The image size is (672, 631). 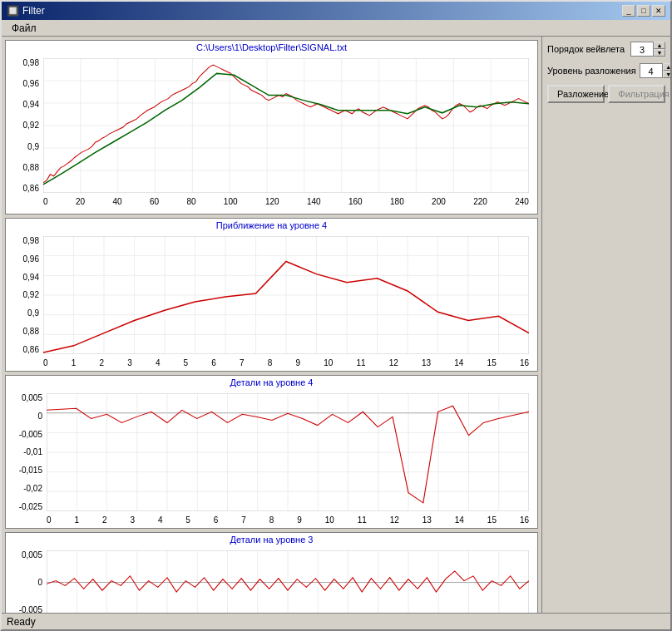 I want to click on wavelet-order-label: Порядок вейвлета, so click(x=586, y=49).